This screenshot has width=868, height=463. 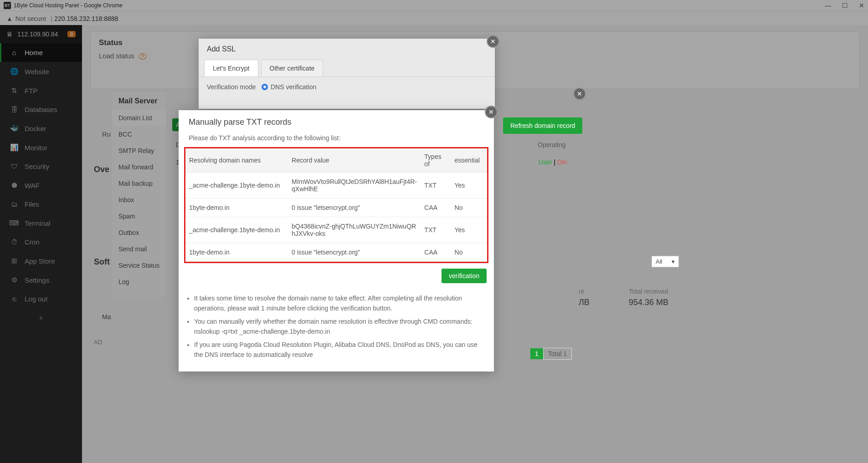 What do you see at coordinates (347, 74) in the screenshot?
I see `add-ssl-modal: Add SSL Let's Encrypt Other certificate …` at bounding box center [347, 74].